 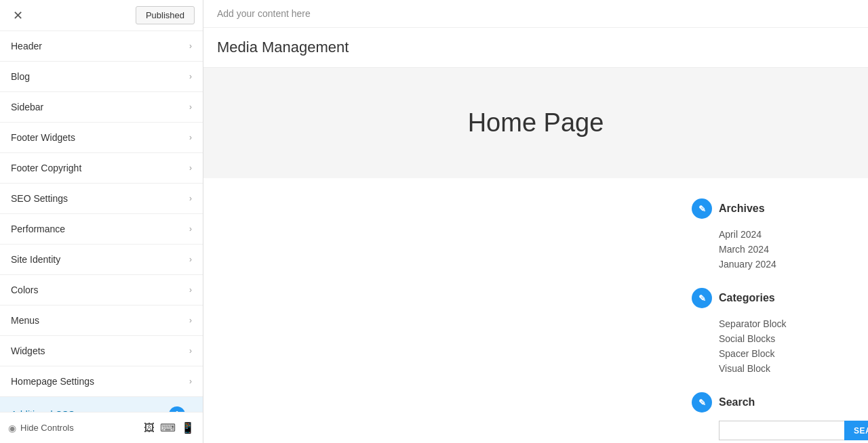 I want to click on top-bar: ✕ Published, so click(x=102, y=16).